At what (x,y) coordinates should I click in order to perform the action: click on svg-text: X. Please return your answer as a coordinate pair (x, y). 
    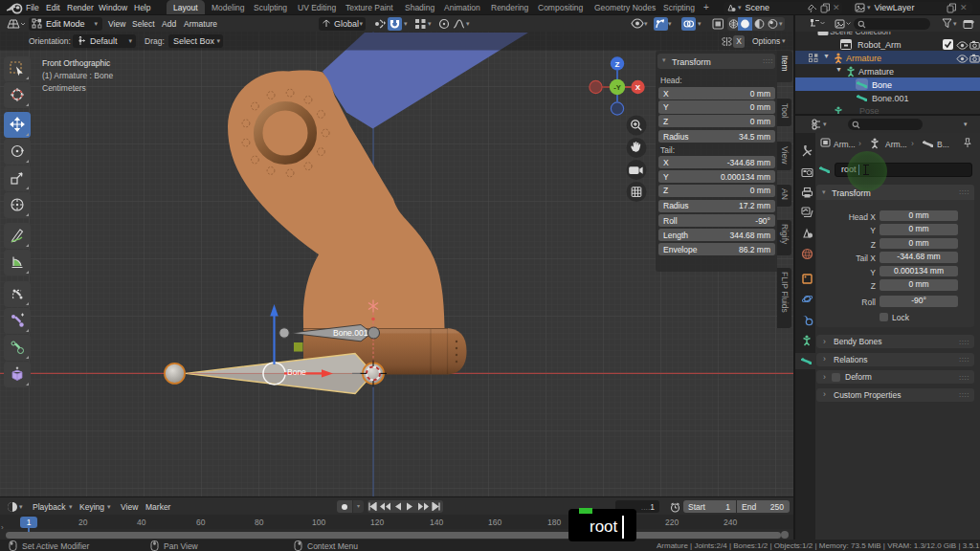
    Looking at the image, I should click on (638, 88).